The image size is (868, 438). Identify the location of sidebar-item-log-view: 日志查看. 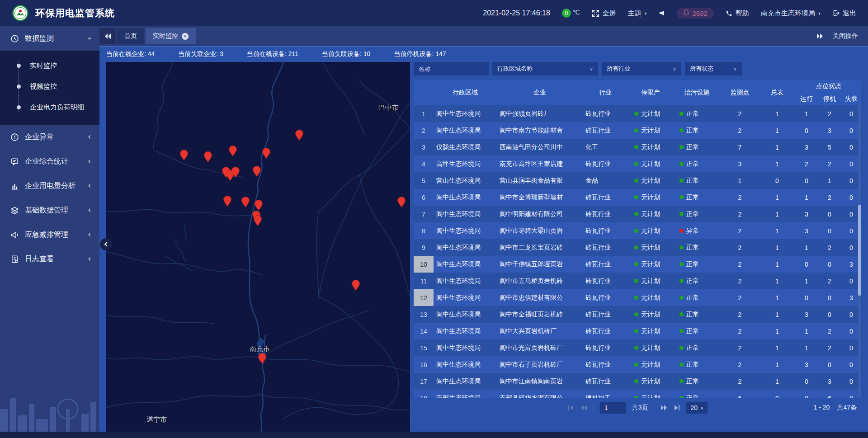
(50, 259).